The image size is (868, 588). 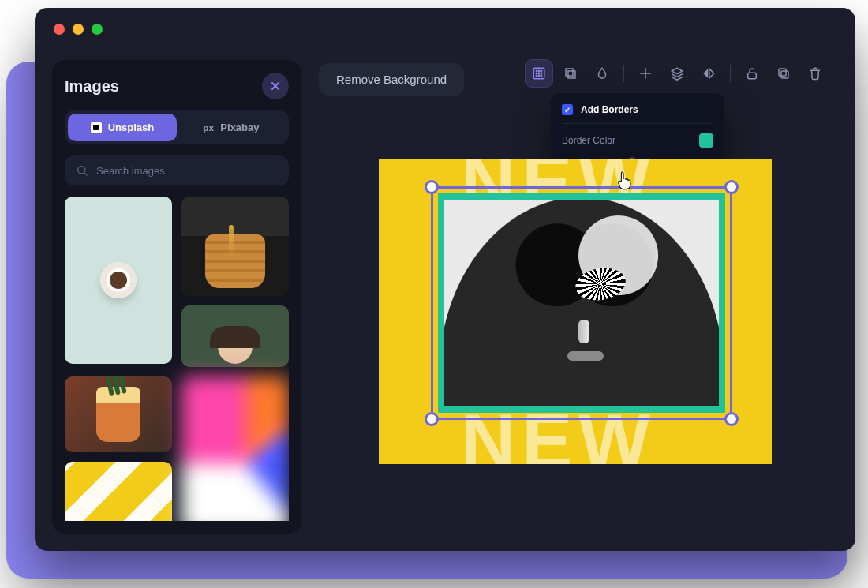 What do you see at coordinates (645, 73) in the screenshot?
I see `crop-icon` at bounding box center [645, 73].